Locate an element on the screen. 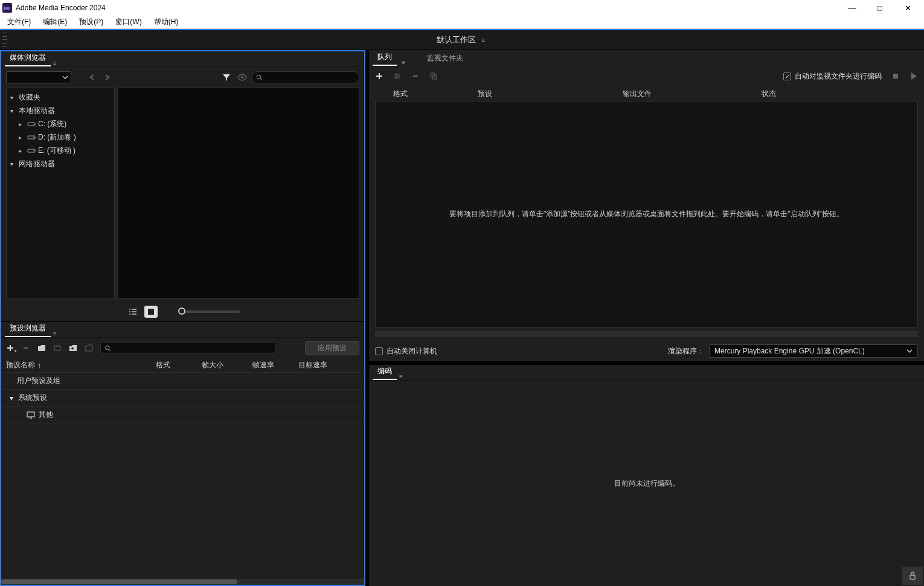 This screenshot has height=586, width=924. menu-edit: 编辑(E) is located at coordinates (55, 22).